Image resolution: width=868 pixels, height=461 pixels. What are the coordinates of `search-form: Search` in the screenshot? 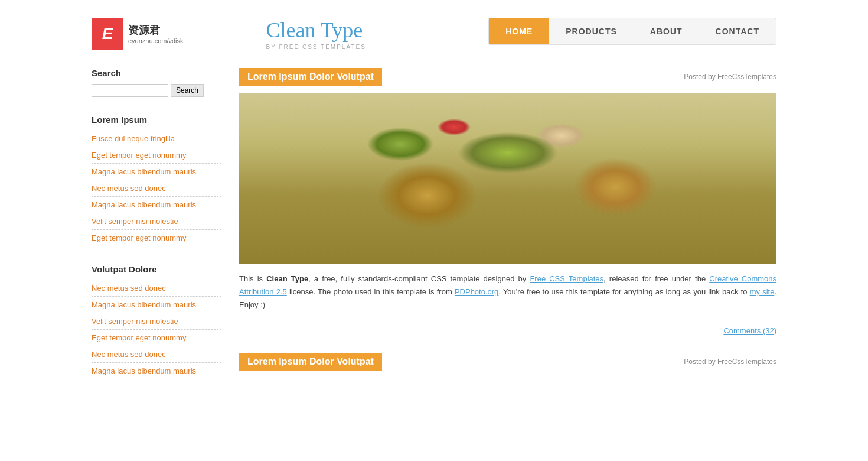 It's located at (156, 90).